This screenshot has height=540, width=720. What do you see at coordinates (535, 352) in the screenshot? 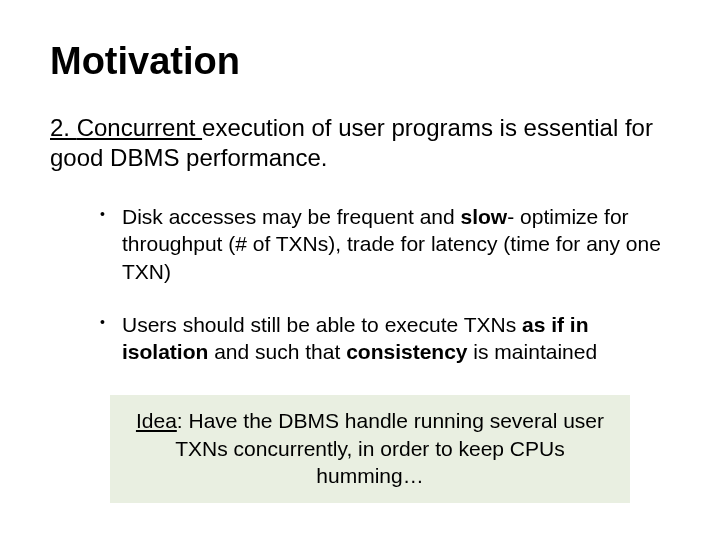
I see `bullet-text: is maintained` at bounding box center [535, 352].